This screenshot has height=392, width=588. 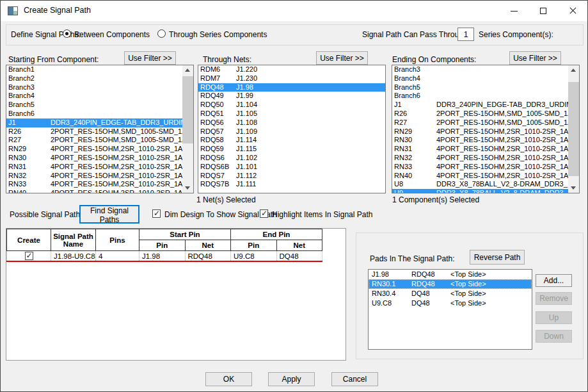 I want to click on starting-component-item: RN404PORT_RES-15OHM,2SR_1010-2SR_1A, so click(x=95, y=191).